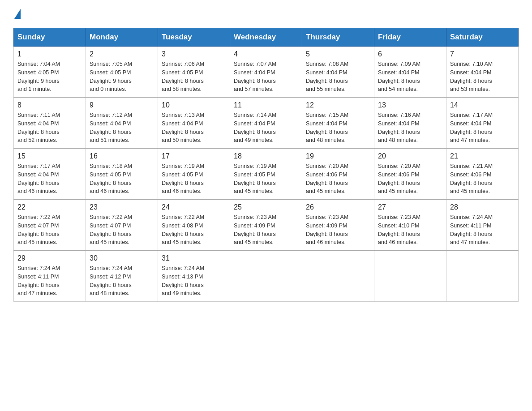  Describe the element at coordinates (410, 72) in the screenshot. I see `calendar-cell: 6Sunrise: 7:09 AMSunset: 4:04 PMDaylight…` at that location.